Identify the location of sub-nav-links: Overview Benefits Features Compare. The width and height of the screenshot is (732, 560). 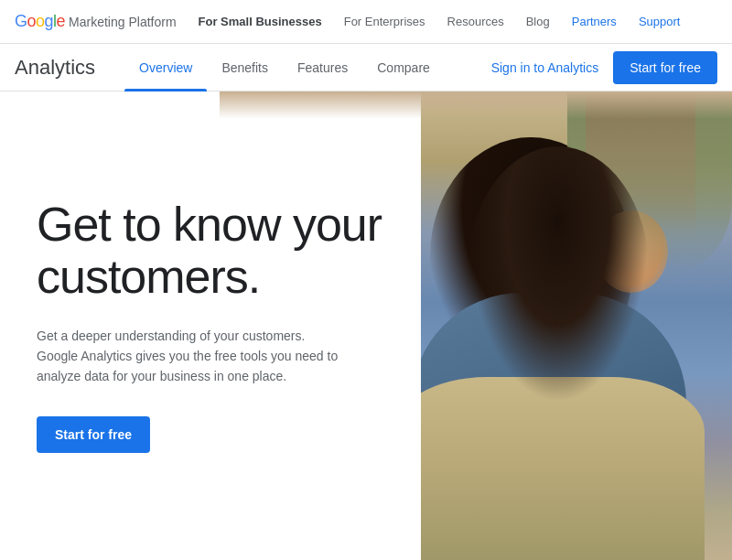
(307, 68).